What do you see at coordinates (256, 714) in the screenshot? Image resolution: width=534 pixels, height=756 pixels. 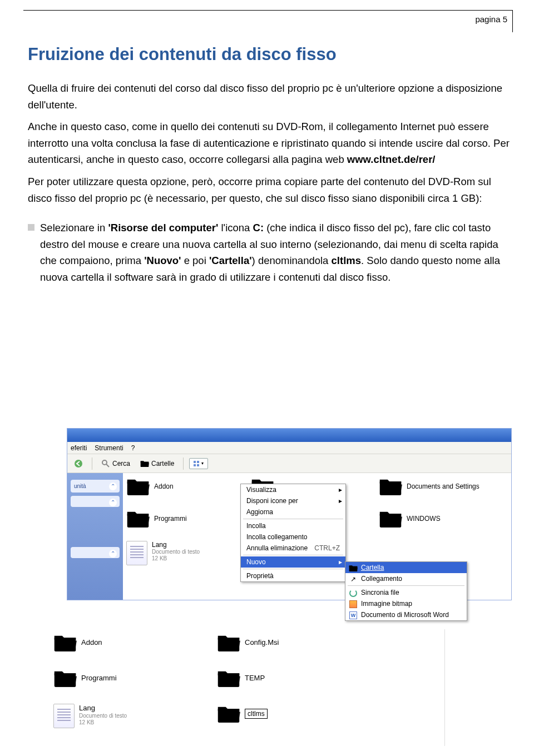 I see `new-folder-name-input: cltlms` at bounding box center [256, 714].